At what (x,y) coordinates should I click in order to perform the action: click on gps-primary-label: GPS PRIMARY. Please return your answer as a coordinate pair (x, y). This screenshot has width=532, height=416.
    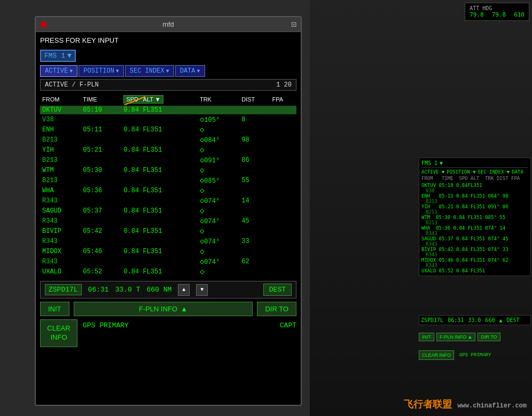
    Looking at the image, I should click on (106, 325).